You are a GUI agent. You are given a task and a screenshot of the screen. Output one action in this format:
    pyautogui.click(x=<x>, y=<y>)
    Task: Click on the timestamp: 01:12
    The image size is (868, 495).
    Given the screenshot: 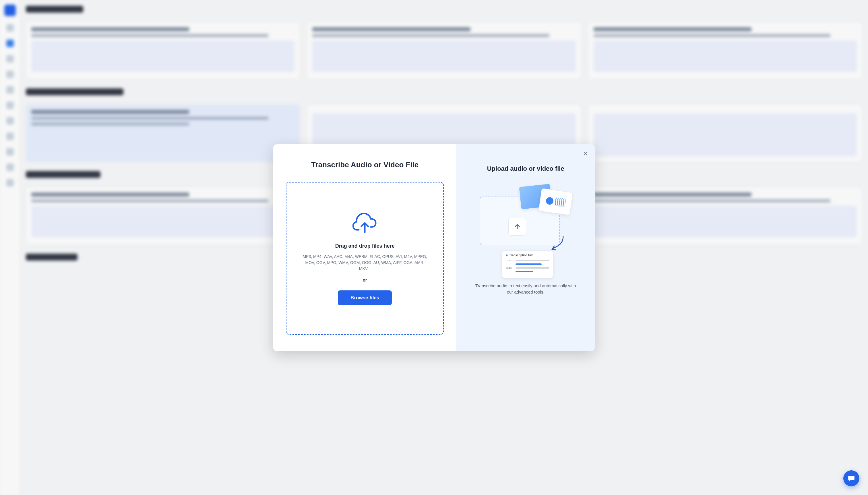 What is the action you would take?
    pyautogui.click(x=510, y=260)
    